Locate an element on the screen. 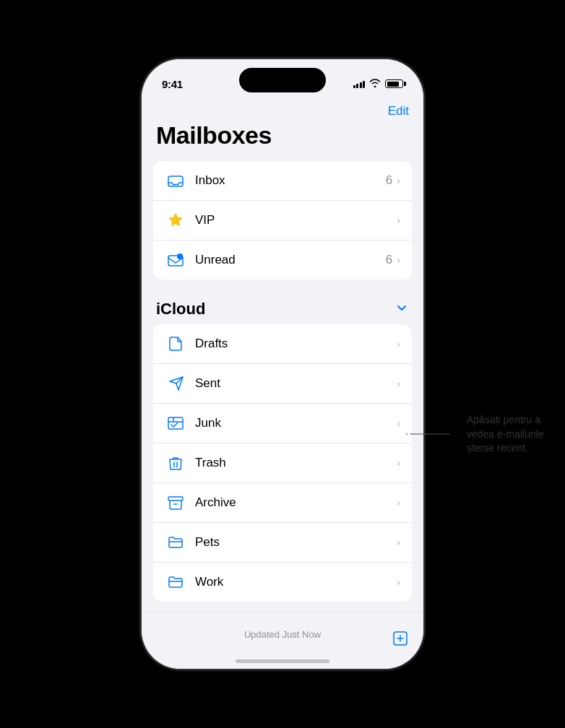  wifi-icon is located at coordinates (375, 84).